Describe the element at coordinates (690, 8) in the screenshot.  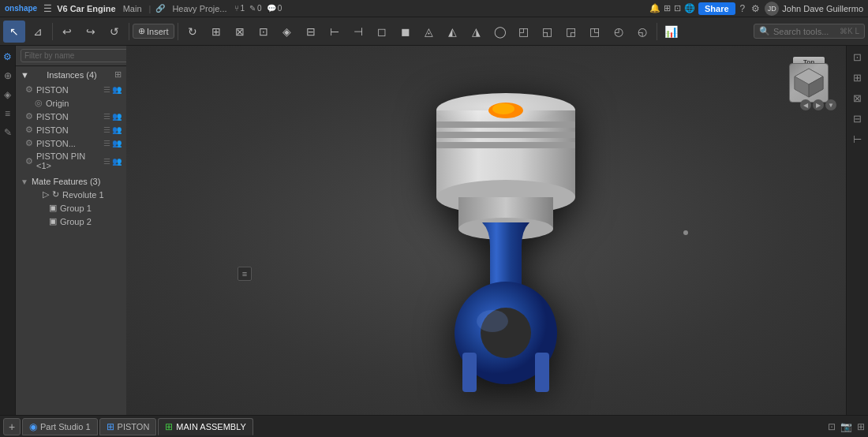
I see `globe-icon: 🌐` at that location.